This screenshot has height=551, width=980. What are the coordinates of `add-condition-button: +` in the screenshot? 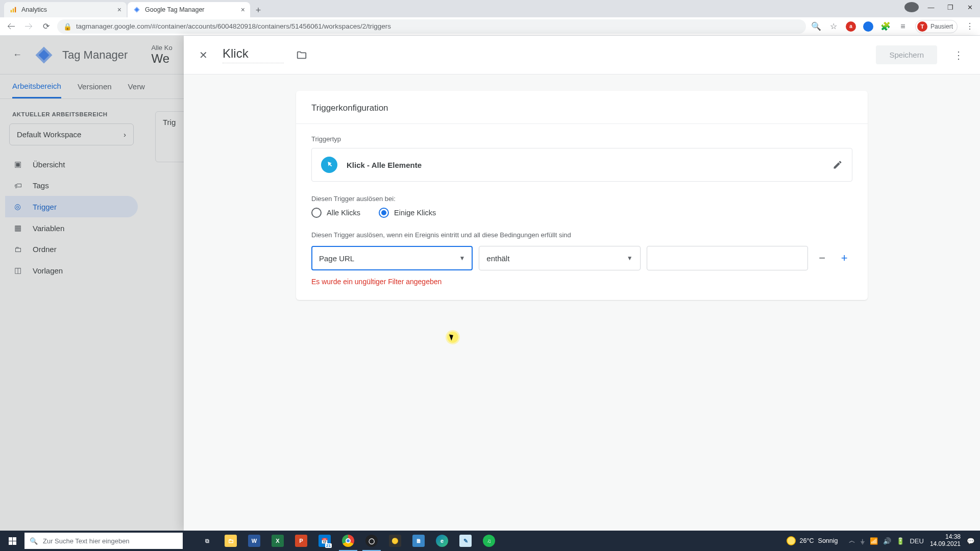 It's located at (844, 258).